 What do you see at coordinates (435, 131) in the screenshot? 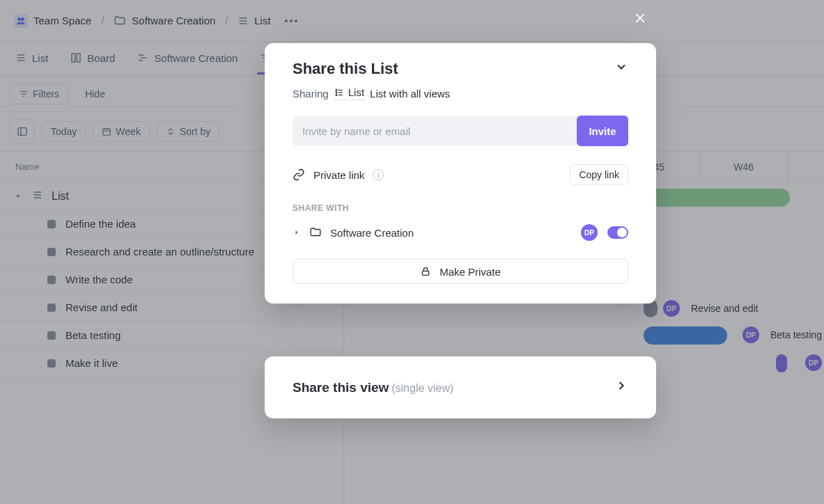
I see `invite-input` at bounding box center [435, 131].